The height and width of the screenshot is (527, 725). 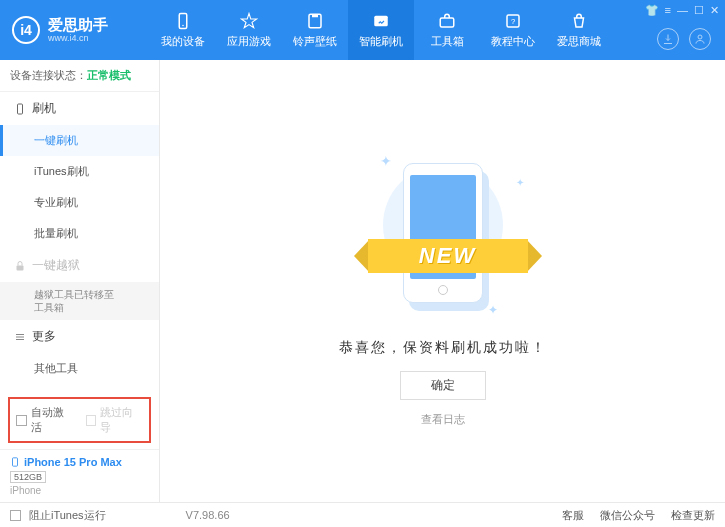 I want to click on version-label: V7.98.66, so click(x=208, y=515).